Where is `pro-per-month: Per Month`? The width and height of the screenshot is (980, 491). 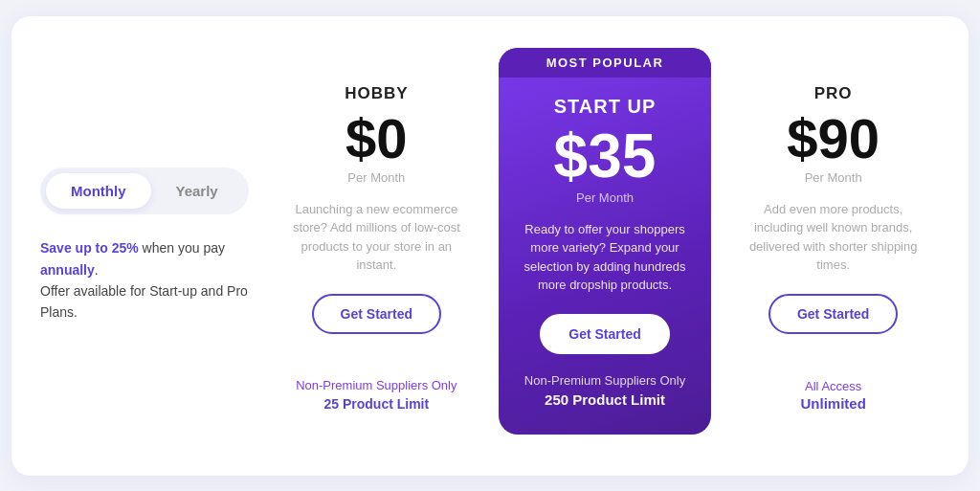 pro-per-month: Per Month is located at coordinates (834, 178).